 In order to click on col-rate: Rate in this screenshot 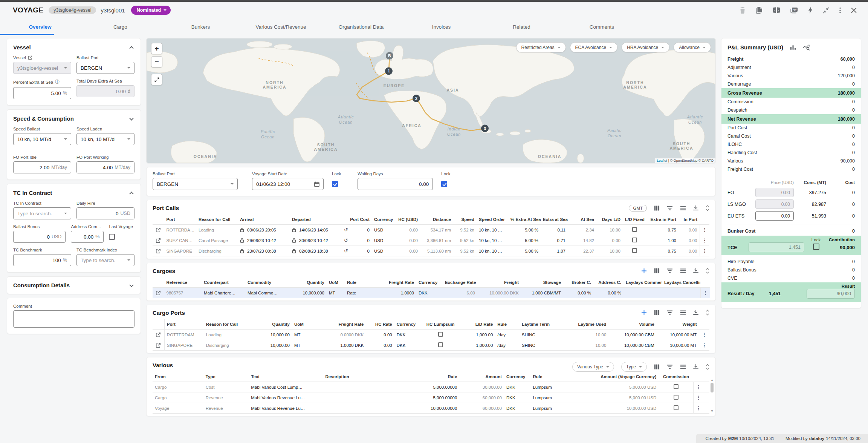, I will do `click(432, 377)`.